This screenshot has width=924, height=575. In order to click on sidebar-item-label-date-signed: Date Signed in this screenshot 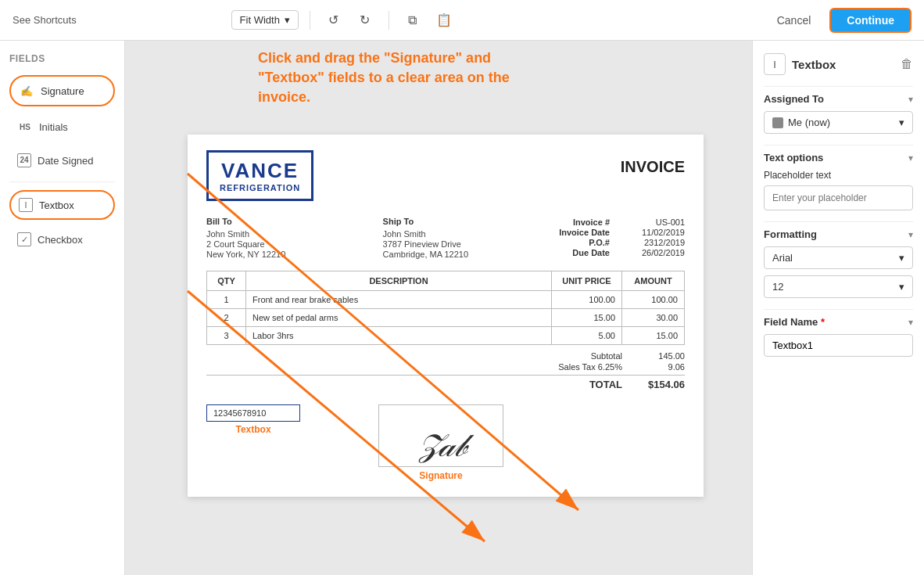, I will do `click(66, 161)`.